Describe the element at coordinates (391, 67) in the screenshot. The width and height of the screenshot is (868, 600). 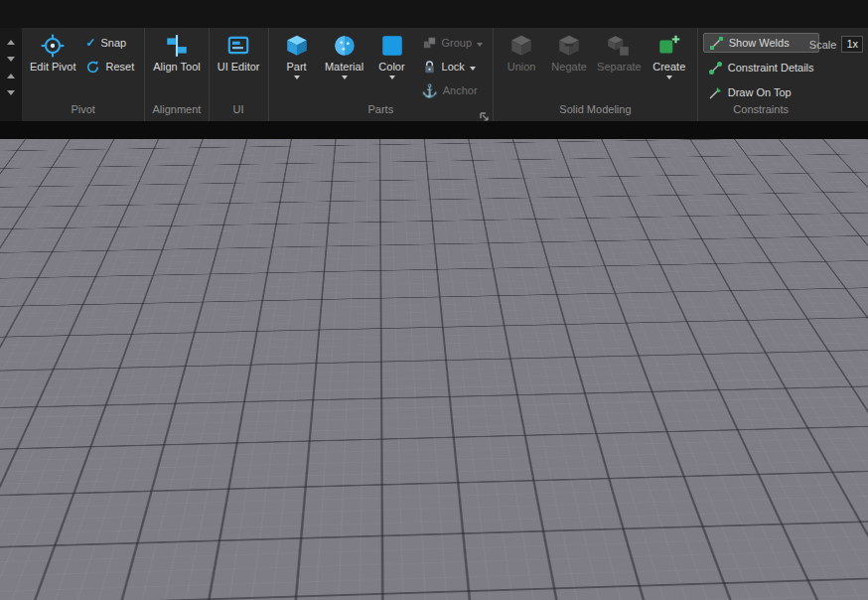
I see `color-label: Color` at that location.